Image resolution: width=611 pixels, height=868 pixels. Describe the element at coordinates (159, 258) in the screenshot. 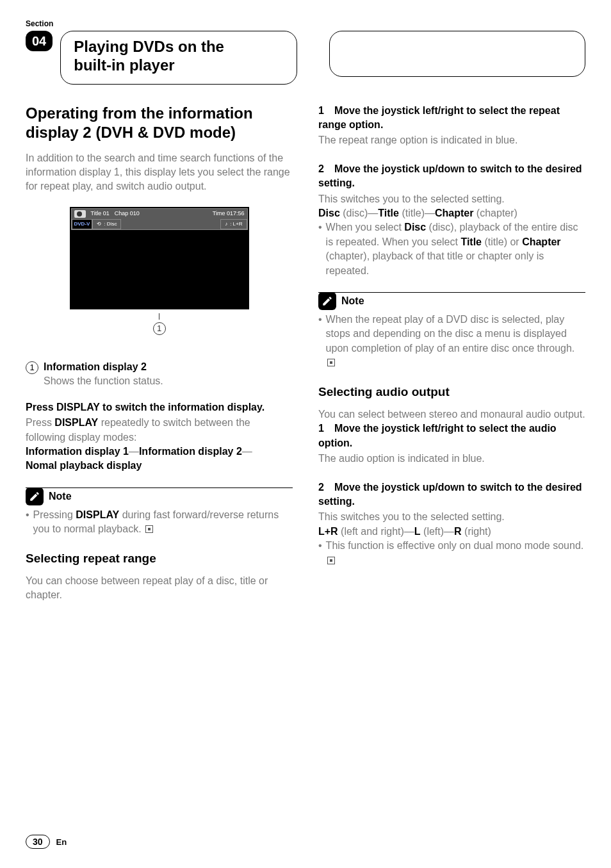

I see `display-screen: Title 01 Chap 010 Time 017:56 DVD-V ⟲ : …` at that location.